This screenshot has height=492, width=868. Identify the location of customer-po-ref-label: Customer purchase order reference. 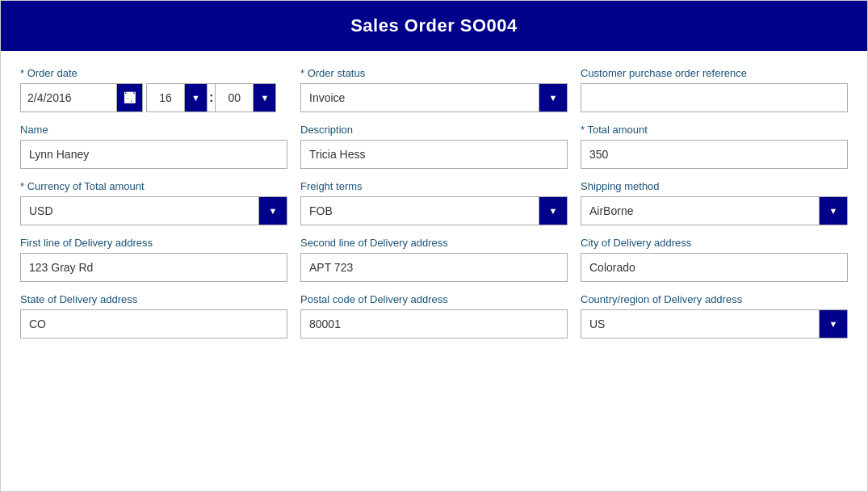
(714, 73).